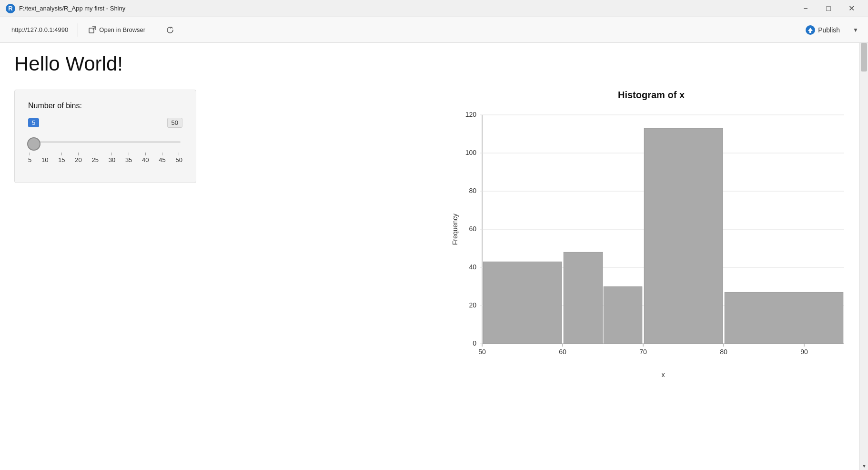 The image size is (868, 470). Describe the element at coordinates (105, 141) in the screenshot. I see `slider-container: 5 50 5 10 15 20 25 30 35 40` at that location.